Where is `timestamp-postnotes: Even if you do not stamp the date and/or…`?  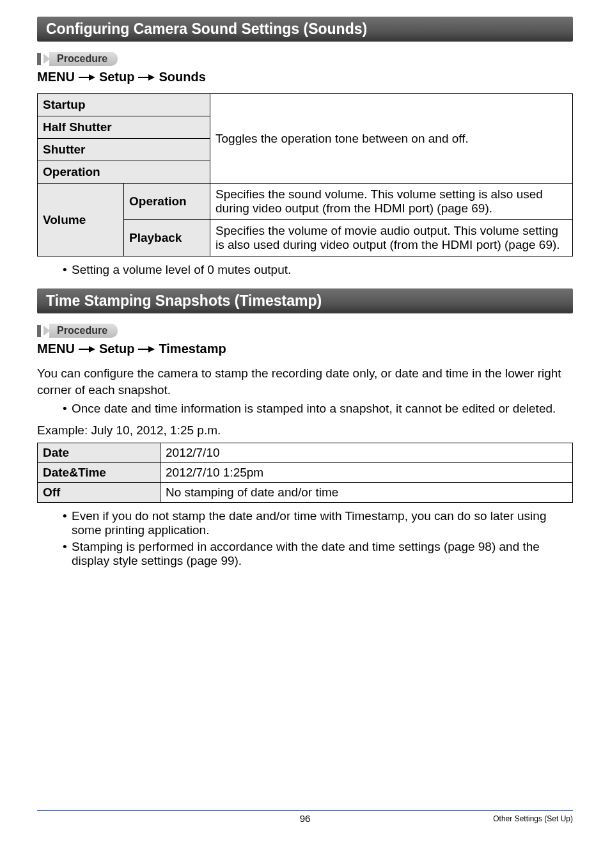
timestamp-postnotes: Even if you do not stamp the date and/or… is located at coordinates (305, 539).